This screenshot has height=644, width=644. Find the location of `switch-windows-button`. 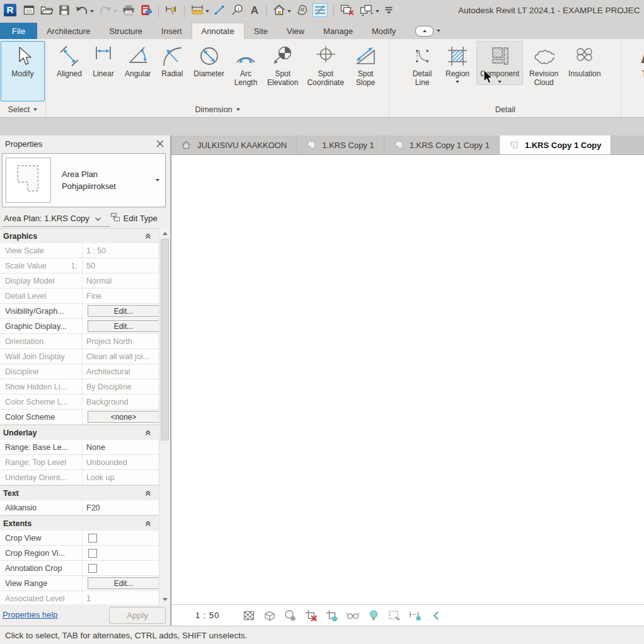

switch-windows-button is located at coordinates (369, 11).